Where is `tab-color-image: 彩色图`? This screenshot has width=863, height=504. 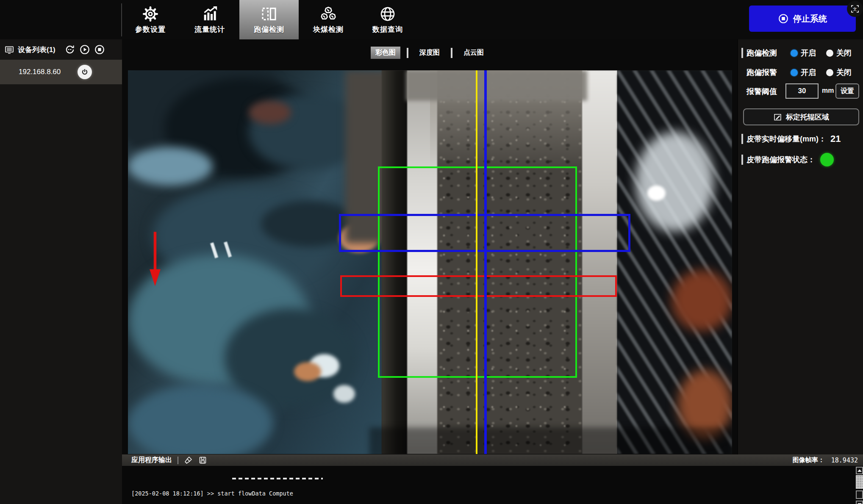 tab-color-image: 彩色图 is located at coordinates (386, 53).